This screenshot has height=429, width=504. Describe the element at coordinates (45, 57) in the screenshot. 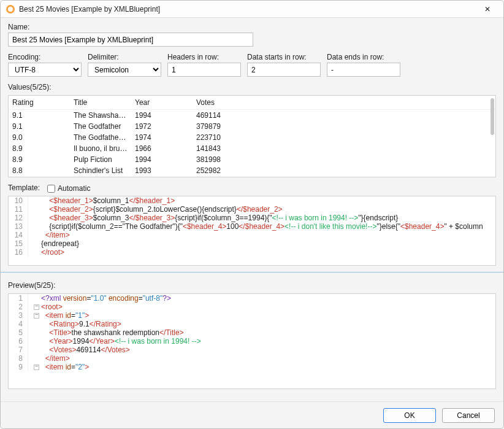

I see `encoding-label: Encoding:` at that location.